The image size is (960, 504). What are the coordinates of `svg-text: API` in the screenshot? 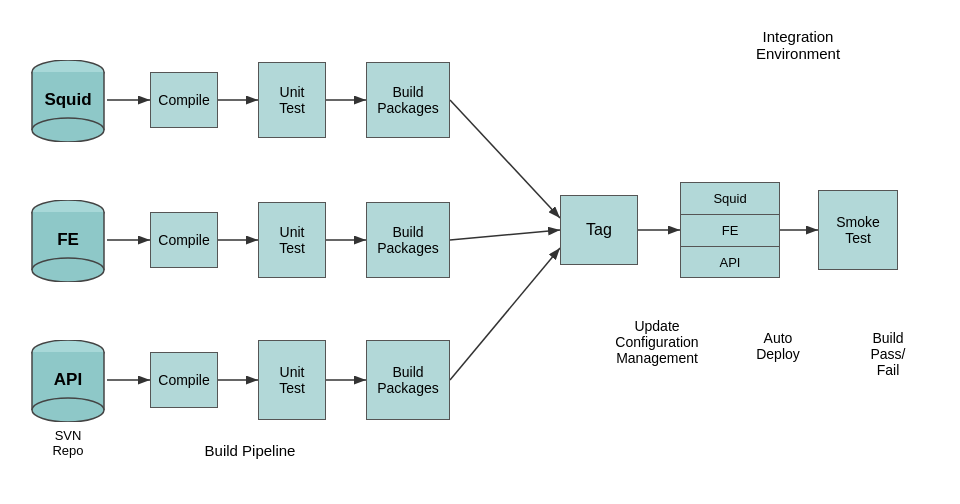 It's located at (68, 380).